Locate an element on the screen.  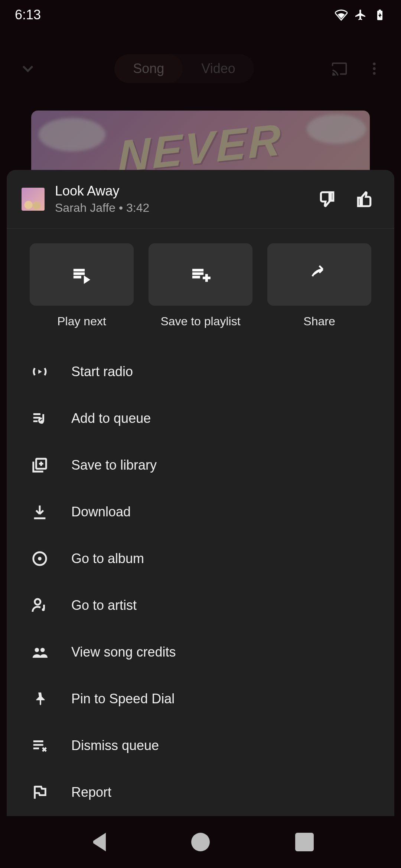
track-subtitle: Sarah Jaffe • 3:42 is located at coordinates (181, 208).